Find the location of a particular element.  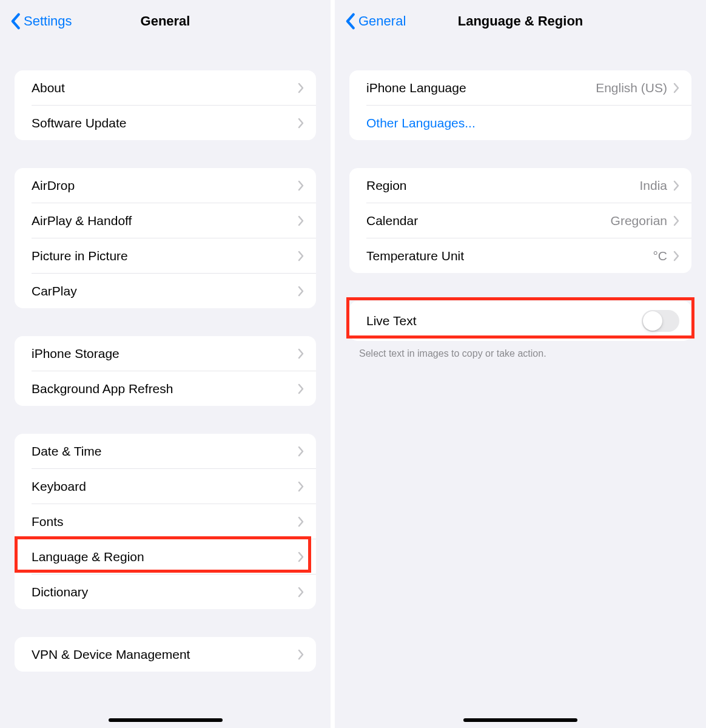

row-label: Region is located at coordinates (503, 186).